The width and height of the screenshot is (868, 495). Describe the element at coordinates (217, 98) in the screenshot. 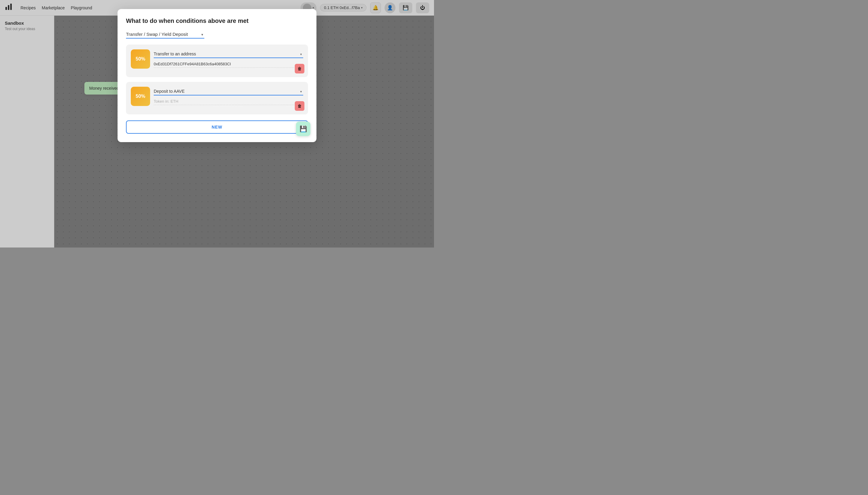

I see `action-card-2: 50% Transfer to an address Deposit to AA…` at that location.